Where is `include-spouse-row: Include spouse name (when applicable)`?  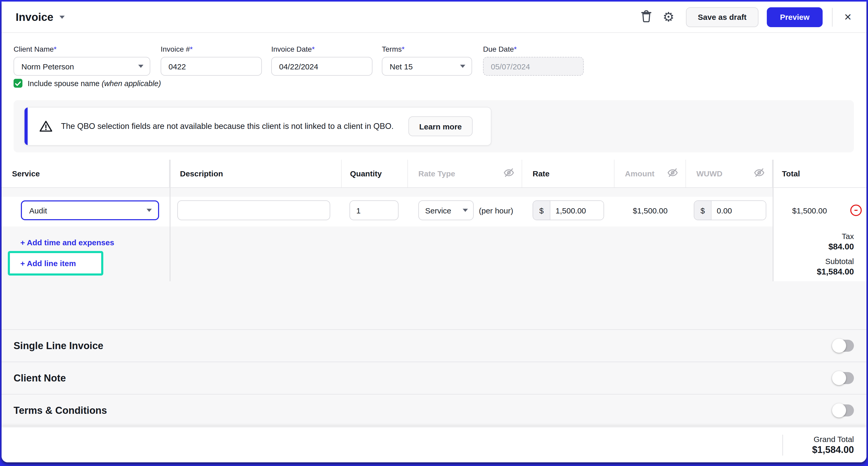
include-spouse-row: Include spouse name (when applicable) is located at coordinates (87, 83).